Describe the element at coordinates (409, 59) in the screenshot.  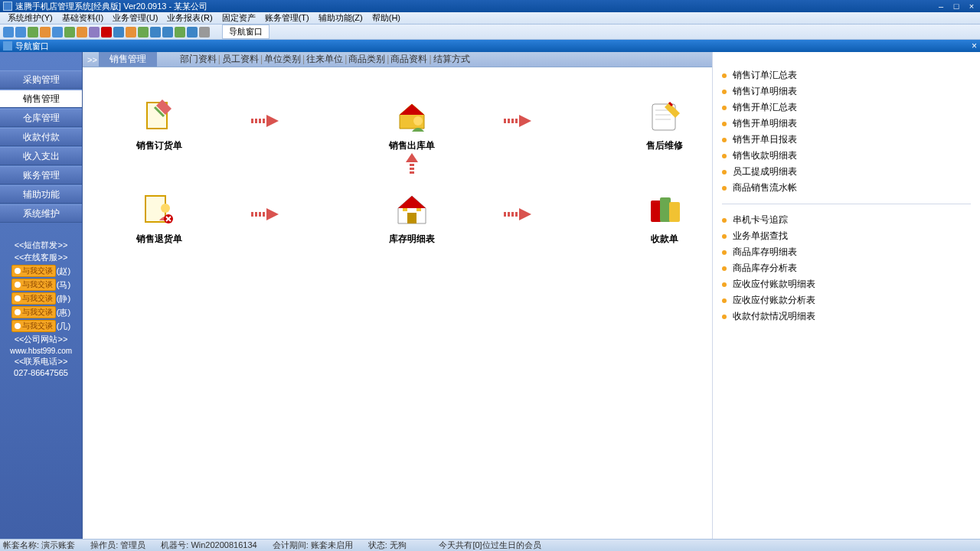
I see `breadcrumb-link: 商品资料` at that location.